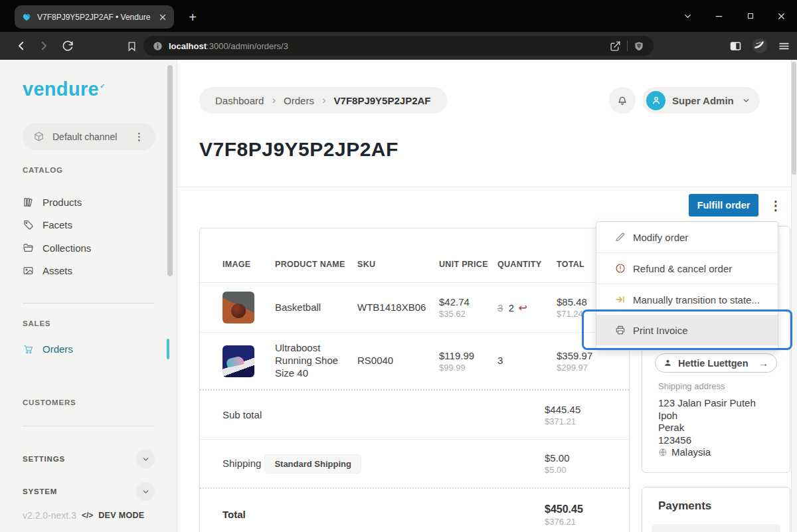 The width and height of the screenshot is (797, 532). I want to click on sidebar-group-settings: SETTINGS, so click(89, 459).